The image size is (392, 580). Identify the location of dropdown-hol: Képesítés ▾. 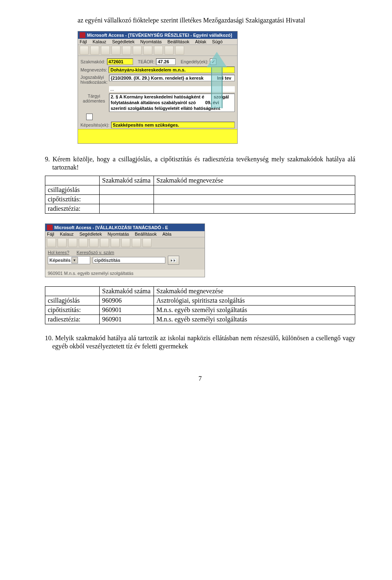
(69, 260).